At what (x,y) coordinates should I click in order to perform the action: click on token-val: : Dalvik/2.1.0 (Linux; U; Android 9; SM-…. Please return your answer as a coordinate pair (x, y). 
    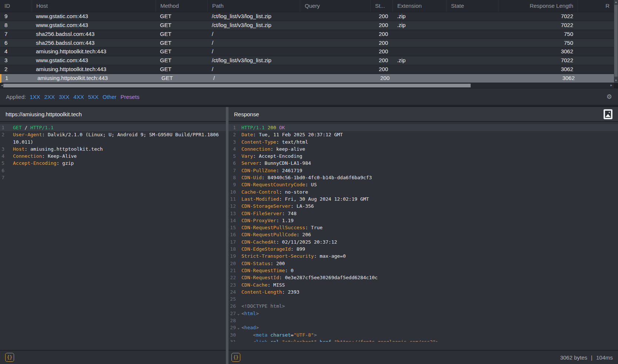
    Looking at the image, I should click on (130, 135).